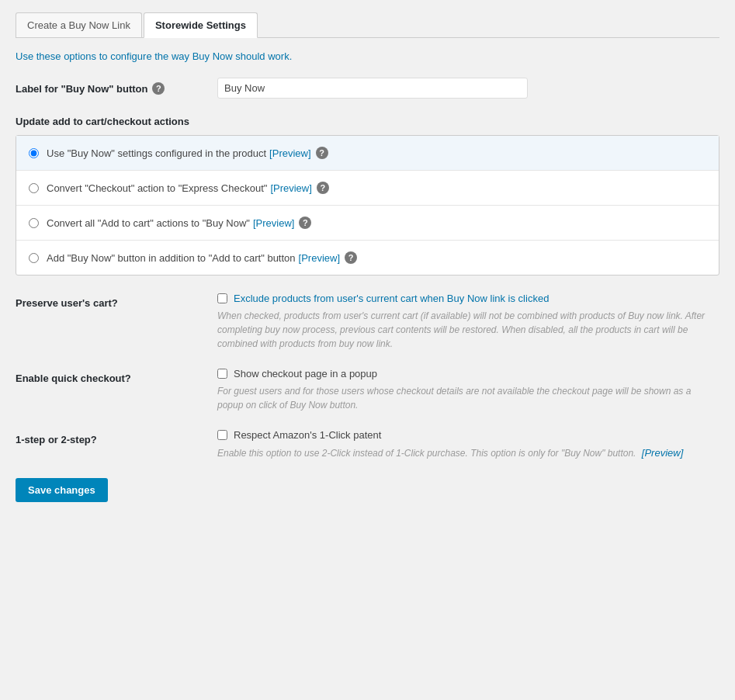  Describe the element at coordinates (469, 398) in the screenshot. I see `quick-checkout-description: For guest users and for those users whos…` at that location.